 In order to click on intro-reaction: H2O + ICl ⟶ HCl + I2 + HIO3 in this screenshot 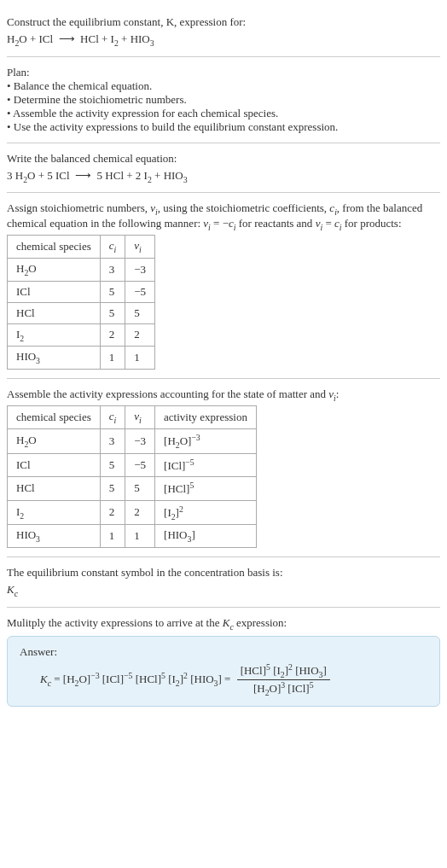, I will do `click(224, 40)`.